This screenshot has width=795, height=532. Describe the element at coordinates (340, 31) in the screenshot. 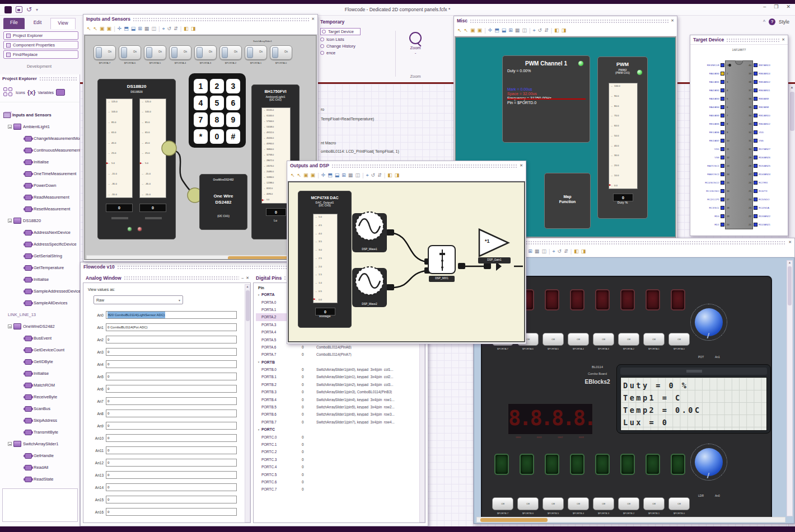

I see `view-toggle-item: Target Device` at that location.